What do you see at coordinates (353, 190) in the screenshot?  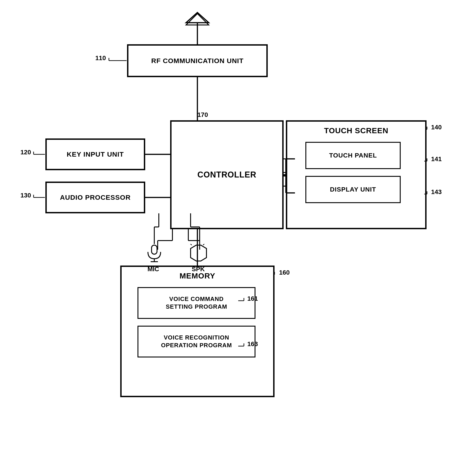 I see `display-unit-block: DISPLAY UNIT` at bounding box center [353, 190].